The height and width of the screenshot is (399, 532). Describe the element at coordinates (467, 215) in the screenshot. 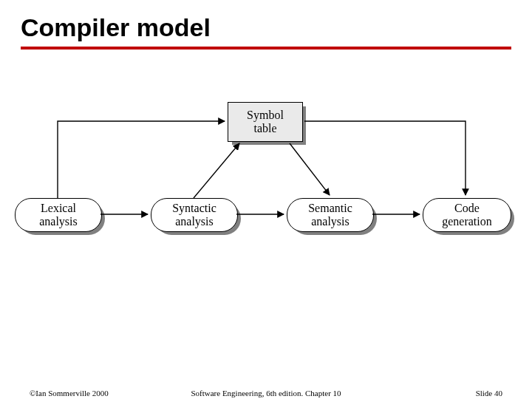

I see `code-generation-node: Code generation` at that location.